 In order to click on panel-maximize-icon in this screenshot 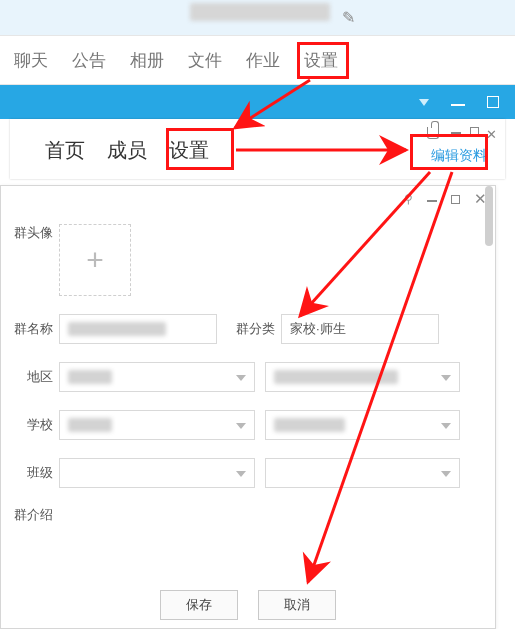, I will do `click(474, 132)`.